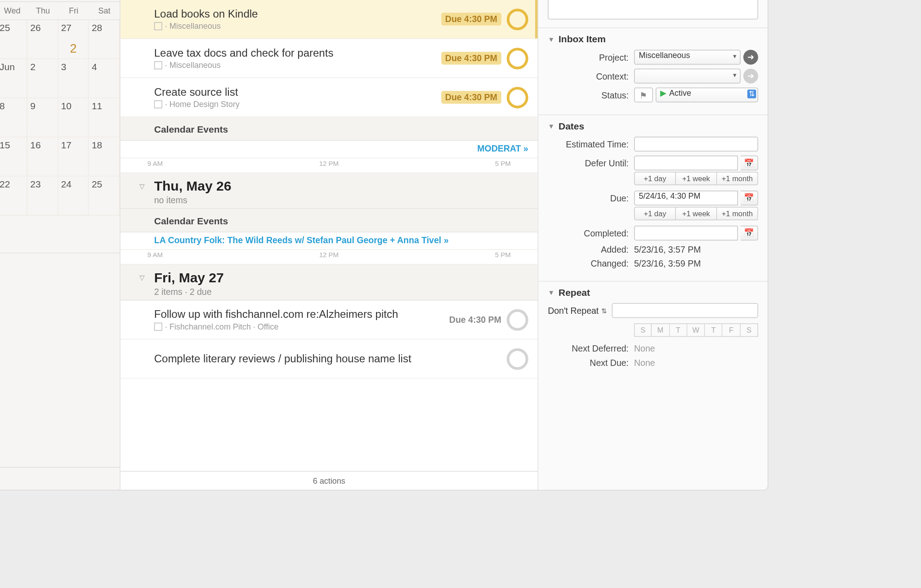  Describe the element at coordinates (329, 98) in the screenshot. I see `task-row: Create source list · Home Design StoryDu…` at that location.